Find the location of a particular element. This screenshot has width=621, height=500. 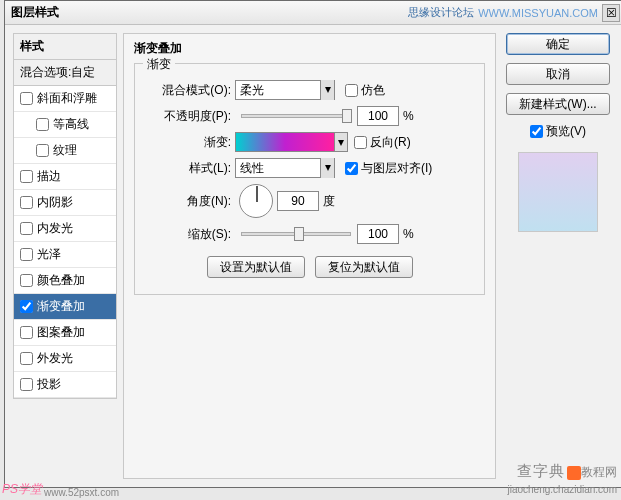

scale-label: 缩放(S): is located at coordinates (190, 234).